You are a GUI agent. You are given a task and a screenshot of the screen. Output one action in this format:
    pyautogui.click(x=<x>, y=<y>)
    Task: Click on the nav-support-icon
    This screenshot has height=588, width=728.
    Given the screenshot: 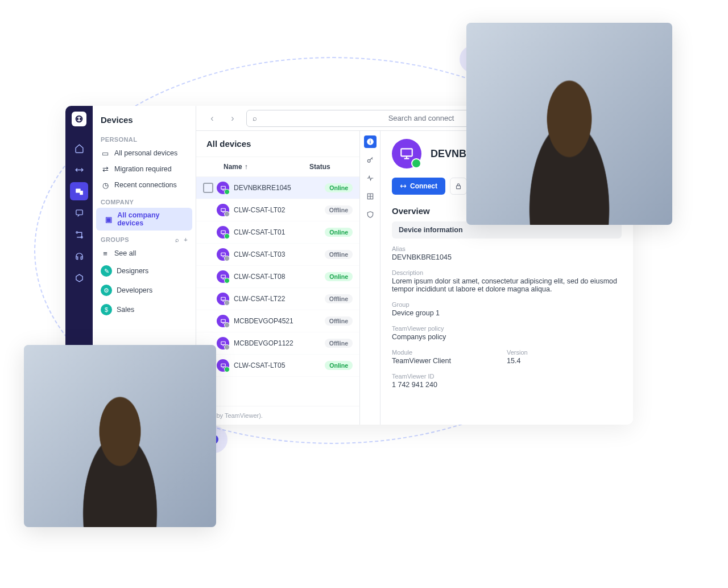 What is the action you would take?
    pyautogui.click(x=79, y=256)
    